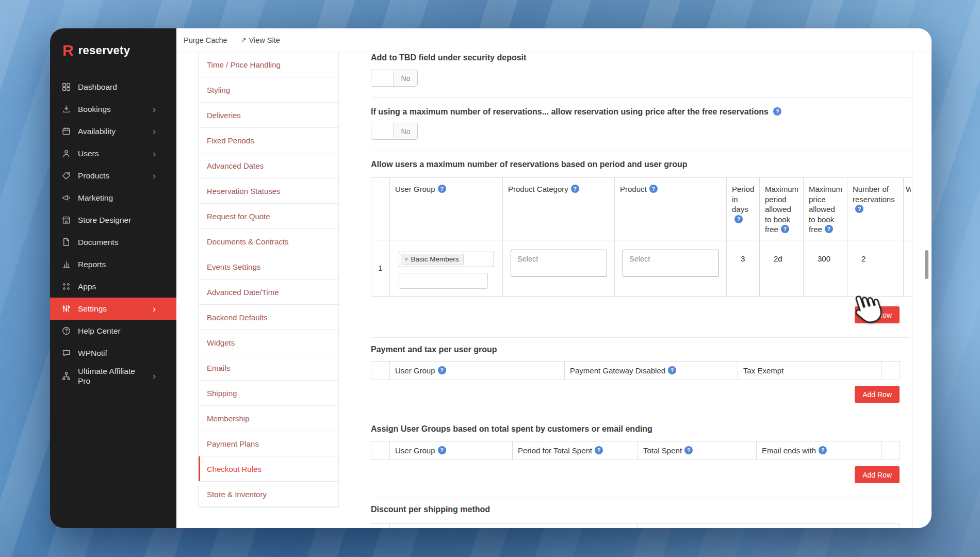 The image size is (980, 557). I want to click on settings-menu-item-shipping: Shipping, so click(268, 393).